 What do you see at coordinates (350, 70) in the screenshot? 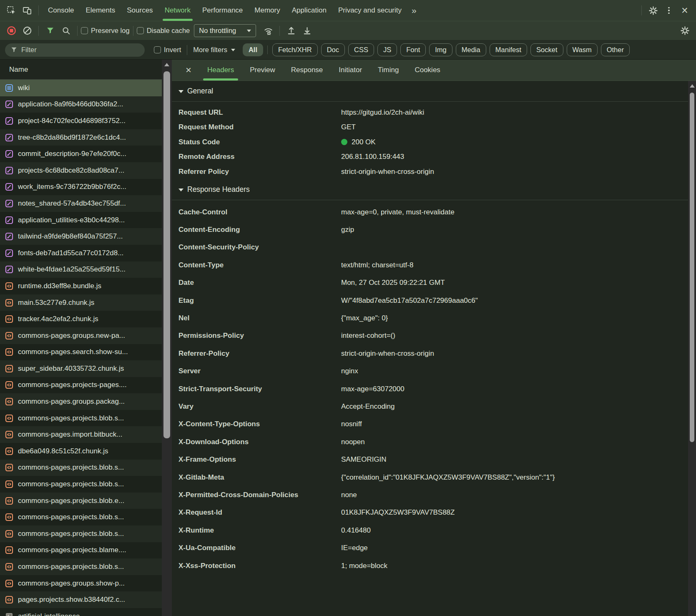
I see `detail-tab-label: Initiator` at bounding box center [350, 70].